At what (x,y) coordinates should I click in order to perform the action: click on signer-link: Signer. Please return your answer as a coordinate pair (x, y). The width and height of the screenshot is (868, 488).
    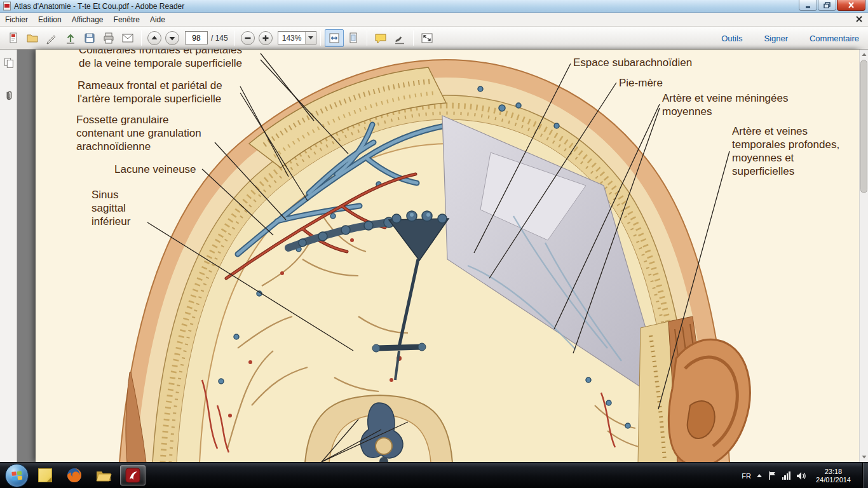
    Looking at the image, I should click on (776, 38).